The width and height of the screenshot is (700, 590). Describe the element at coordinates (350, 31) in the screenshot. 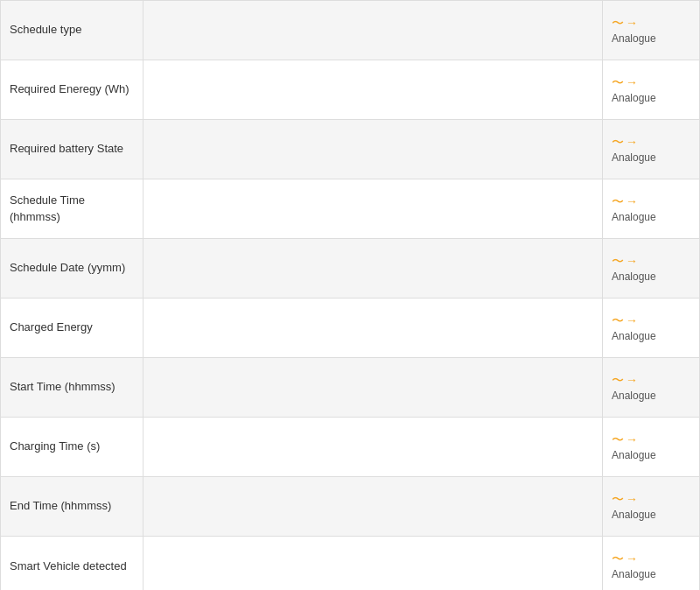

I see `table-row: Schedule type〜→Analogue` at that location.